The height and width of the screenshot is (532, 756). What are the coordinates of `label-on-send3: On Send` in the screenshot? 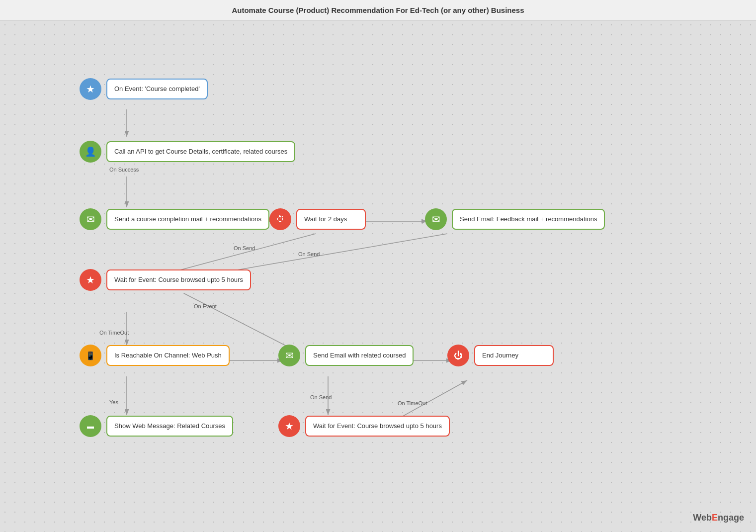 It's located at (309, 254).